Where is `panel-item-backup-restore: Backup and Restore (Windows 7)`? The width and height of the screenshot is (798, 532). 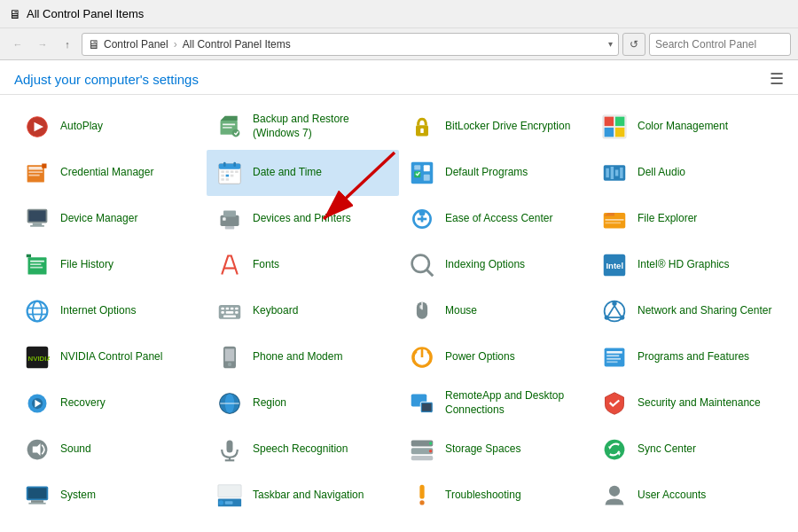
panel-item-backup-restore: Backup and Restore (Windows 7) is located at coordinates (303, 127).